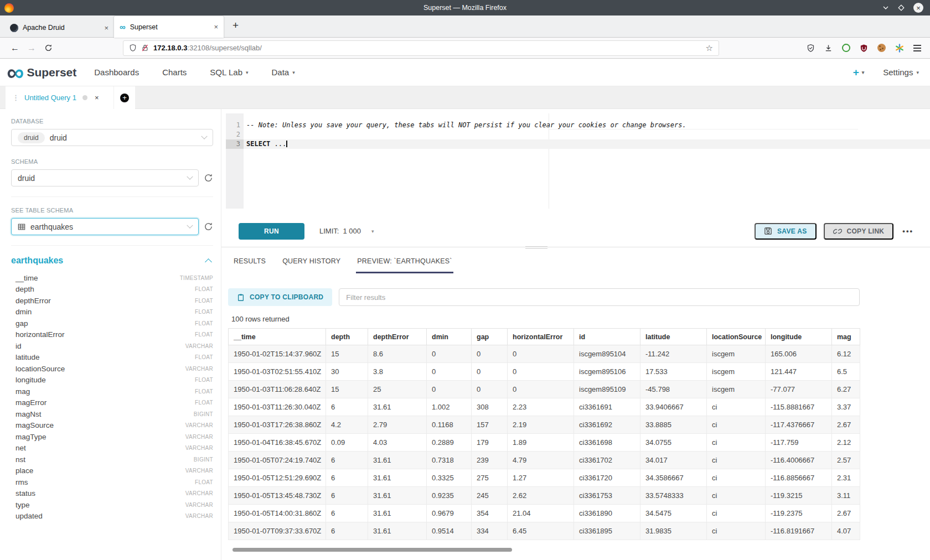 The image size is (930, 560). I want to click on table-cell: 1.002, so click(450, 407).